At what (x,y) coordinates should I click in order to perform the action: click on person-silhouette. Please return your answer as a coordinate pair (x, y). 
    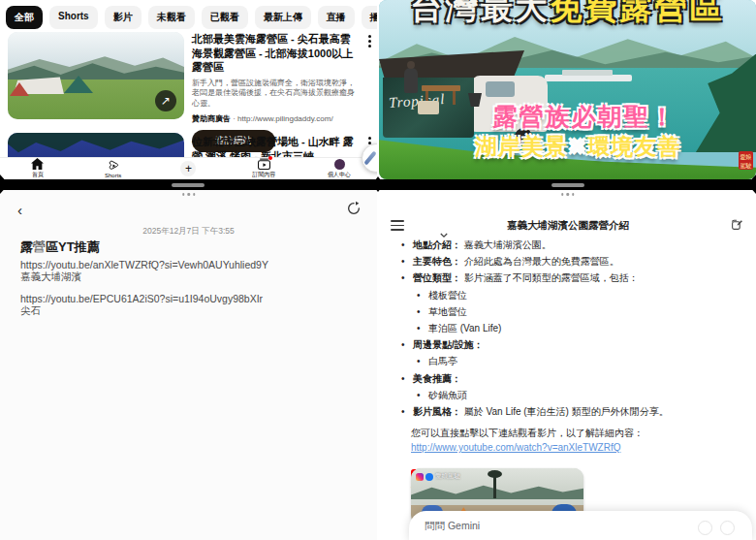
    Looking at the image, I should click on (411, 80).